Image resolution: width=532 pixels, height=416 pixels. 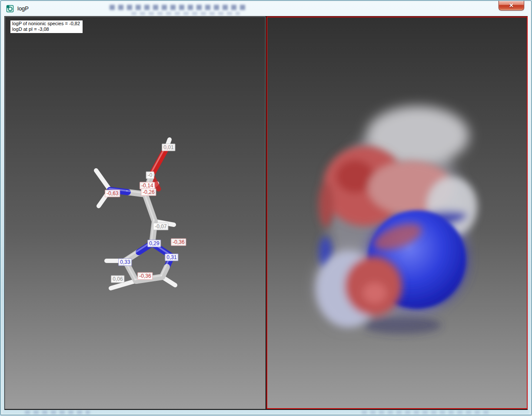 What do you see at coordinates (154, 243) in the screenshot?
I see `atom-label: 0,29` at bounding box center [154, 243].